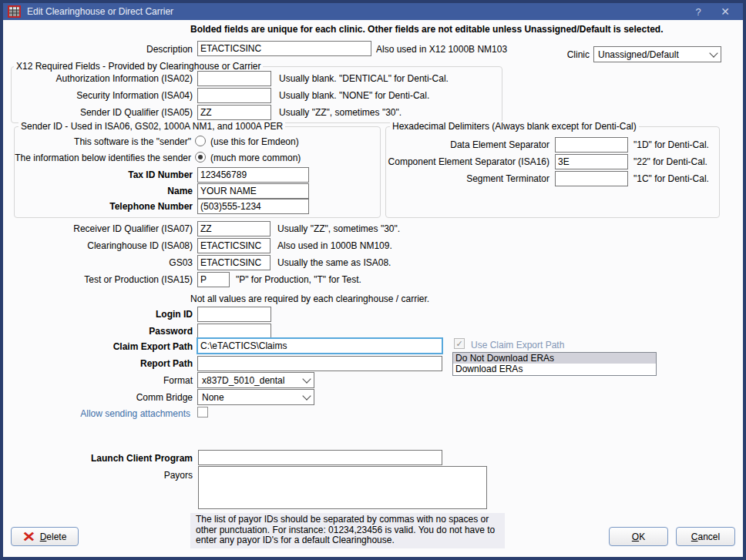 This screenshot has height=560, width=746. Describe the element at coordinates (299, 280) in the screenshot. I see `isa15-note: "P" for Production, "T" for Test.` at that location.